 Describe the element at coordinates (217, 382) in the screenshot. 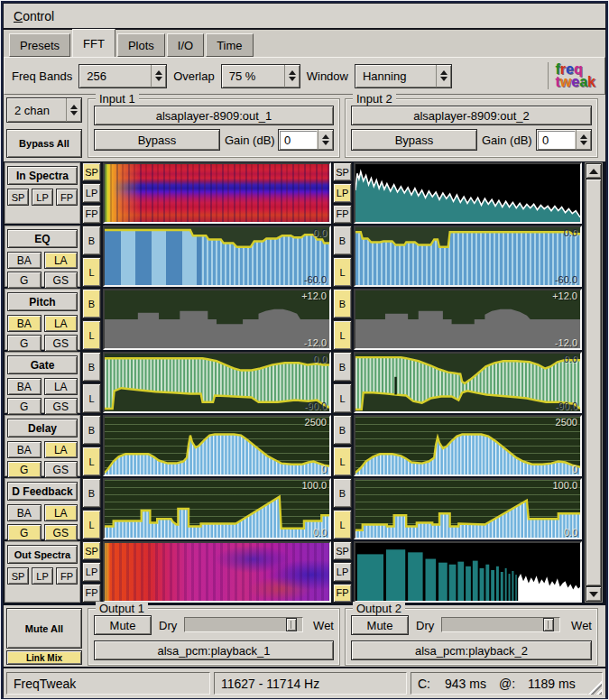

I see `gate-ch1-display: 0.0 -90.0` at that location.